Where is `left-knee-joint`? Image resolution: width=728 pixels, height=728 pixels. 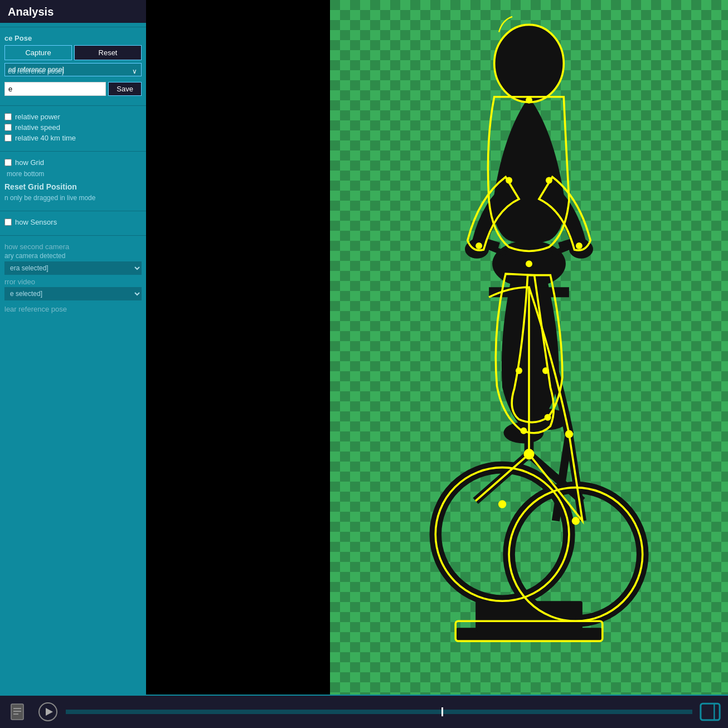 left-knee-joint is located at coordinates (519, 371).